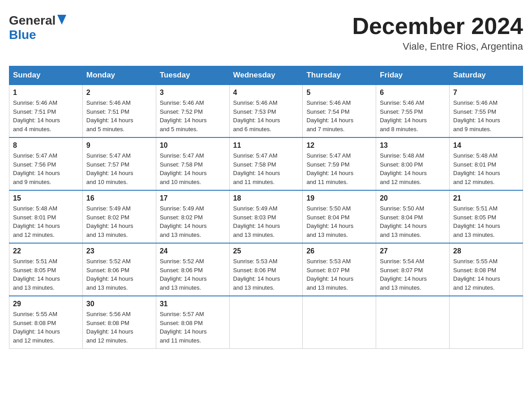 The height and width of the screenshot is (411, 532). I want to click on day-info: Sunrise: 5:48 AMSunset: 8:01 PMDaylight:…, so click(46, 222).